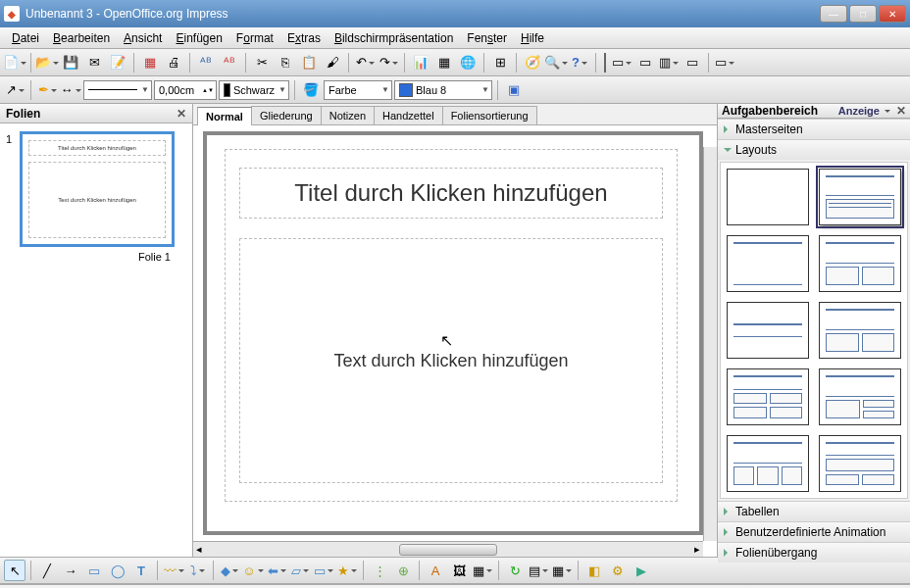 This screenshot has height=588, width=910. I want to click on line-color-combo: Schwarz ▼, so click(254, 90).